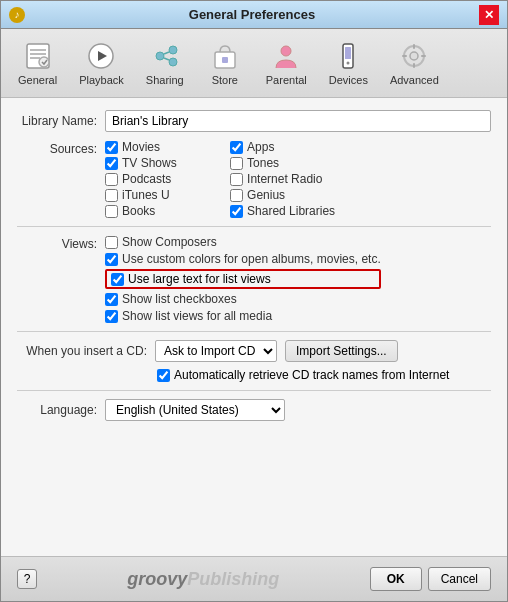 Image resolution: width=508 pixels, height=602 pixels. What do you see at coordinates (260, 147) in the screenshot?
I see `source-apps-label: Apps` at bounding box center [260, 147].